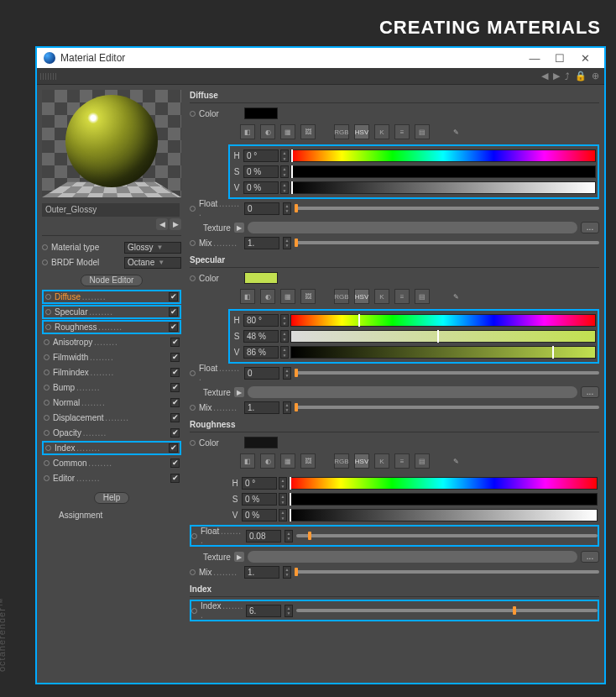  Describe the element at coordinates (446, 611) in the screenshot. I see `index-slider` at that location.